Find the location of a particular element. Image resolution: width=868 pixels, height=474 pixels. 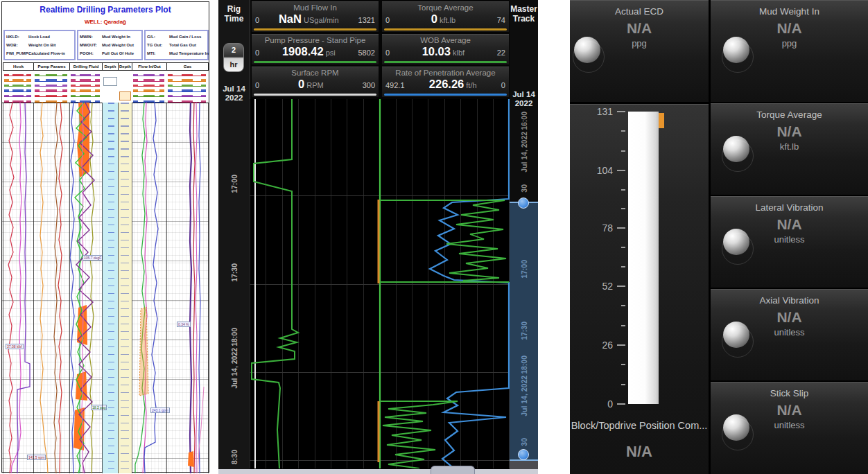

well-name: WELL: Qaradağ is located at coordinates (105, 22).